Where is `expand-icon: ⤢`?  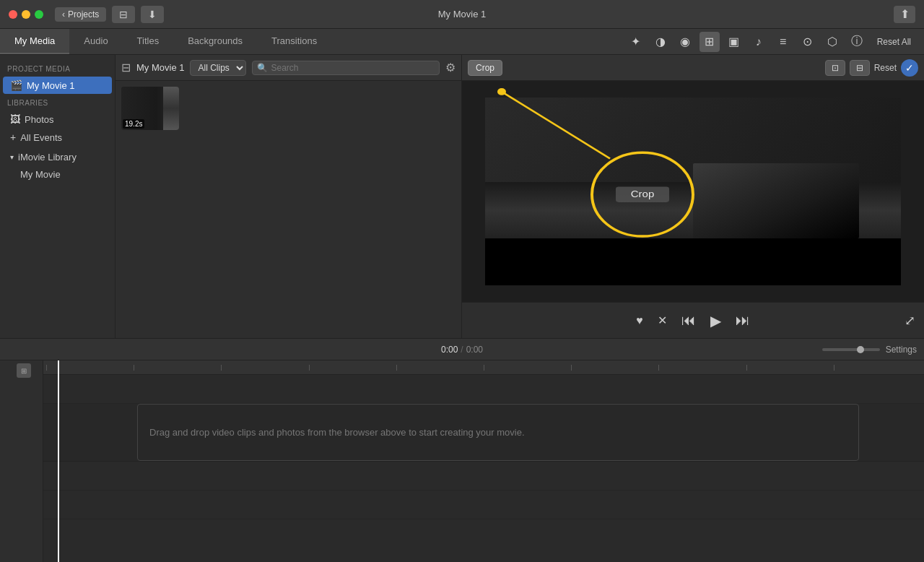
expand-icon: ⤢ is located at coordinates (910, 321).